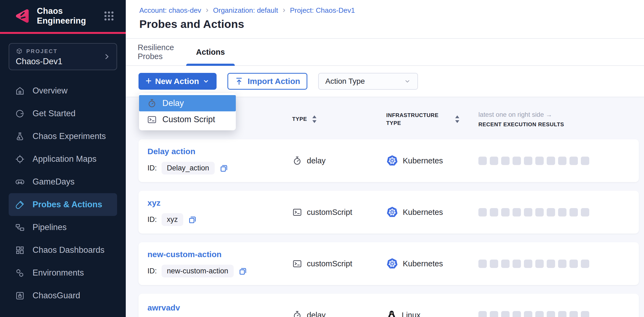 The height and width of the screenshot is (317, 644). What do you see at coordinates (20, 91) in the screenshot?
I see `home-icon` at bounding box center [20, 91].